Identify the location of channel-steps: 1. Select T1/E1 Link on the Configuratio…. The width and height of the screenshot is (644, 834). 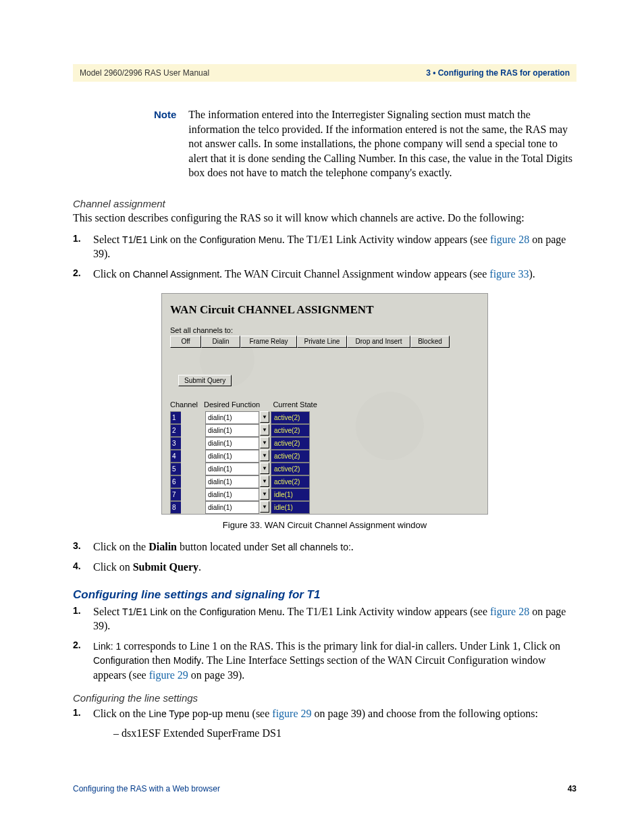
(325, 257).